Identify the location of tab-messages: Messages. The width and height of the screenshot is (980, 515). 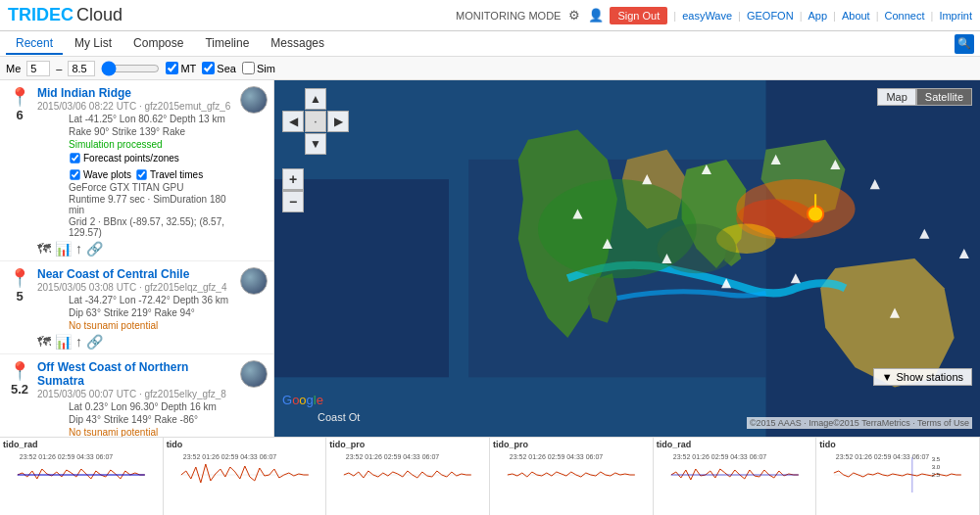
(298, 44).